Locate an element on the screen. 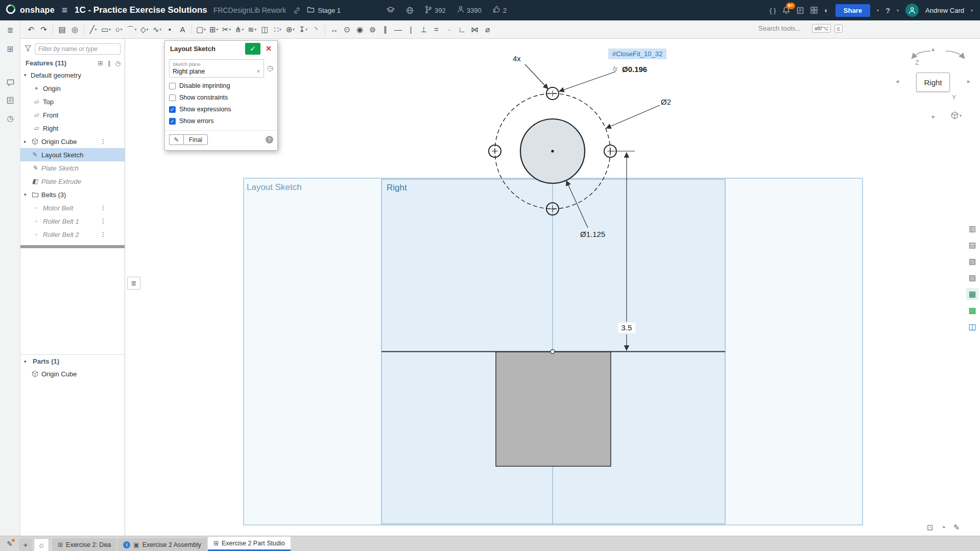  circular-pattern-icon: ⊛▾ is located at coordinates (290, 30).